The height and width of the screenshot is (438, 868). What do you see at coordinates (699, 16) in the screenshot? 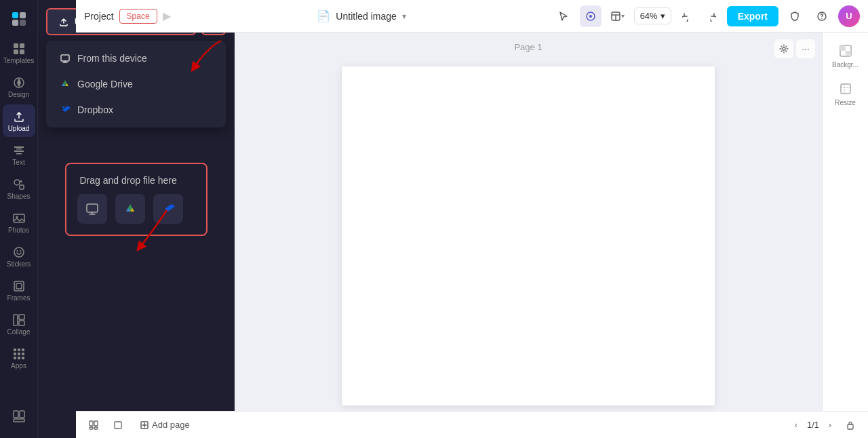
I see `undo-redo-group` at bounding box center [699, 16].